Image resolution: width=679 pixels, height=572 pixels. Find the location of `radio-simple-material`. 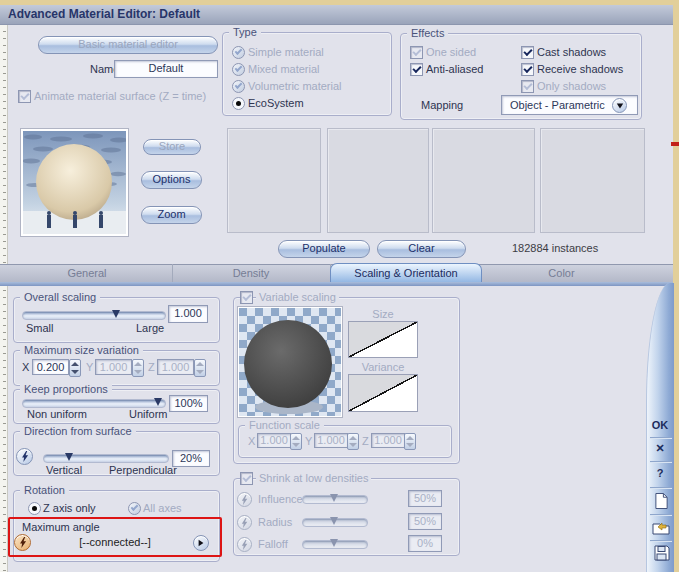

radio-simple-material is located at coordinates (238, 52).